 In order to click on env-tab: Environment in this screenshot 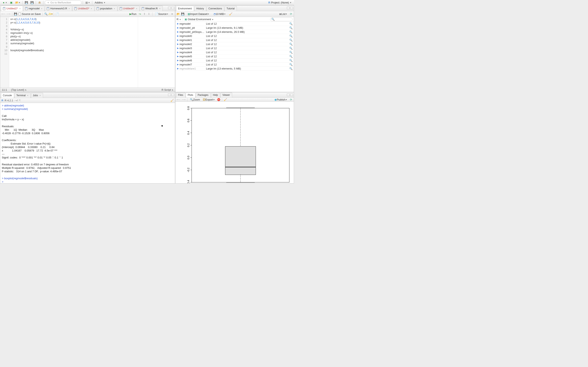, I will do `click(185, 8)`.